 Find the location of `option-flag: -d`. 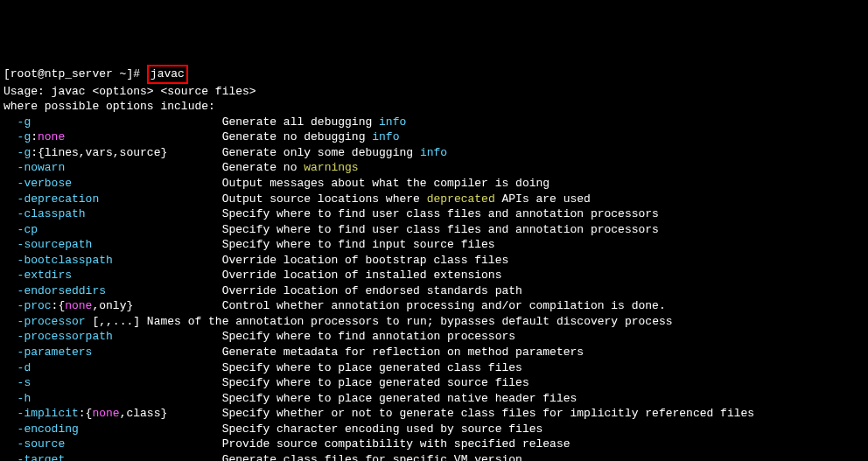

option-flag: -d is located at coordinates (120, 368).